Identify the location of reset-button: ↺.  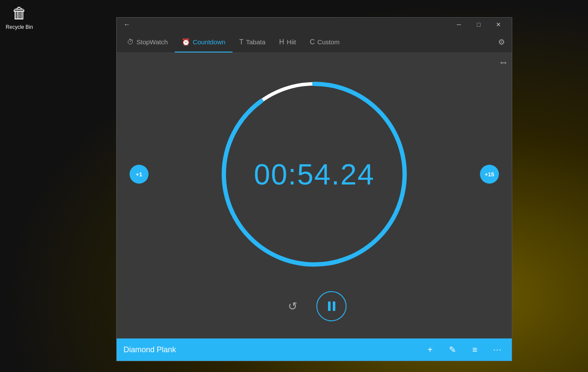
(293, 306).